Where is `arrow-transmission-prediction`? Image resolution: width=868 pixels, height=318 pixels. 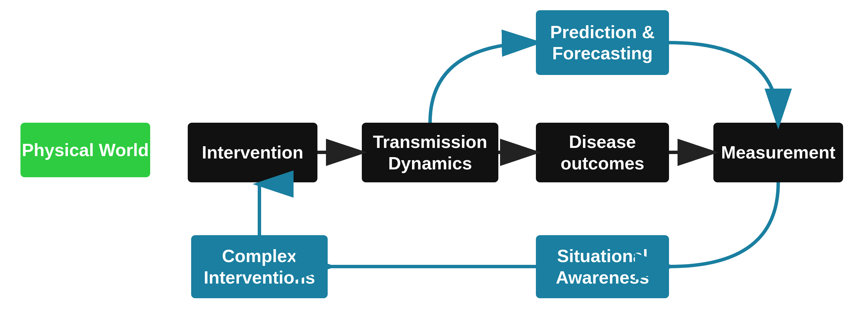 arrow-transmission-prediction is located at coordinates (483, 82).